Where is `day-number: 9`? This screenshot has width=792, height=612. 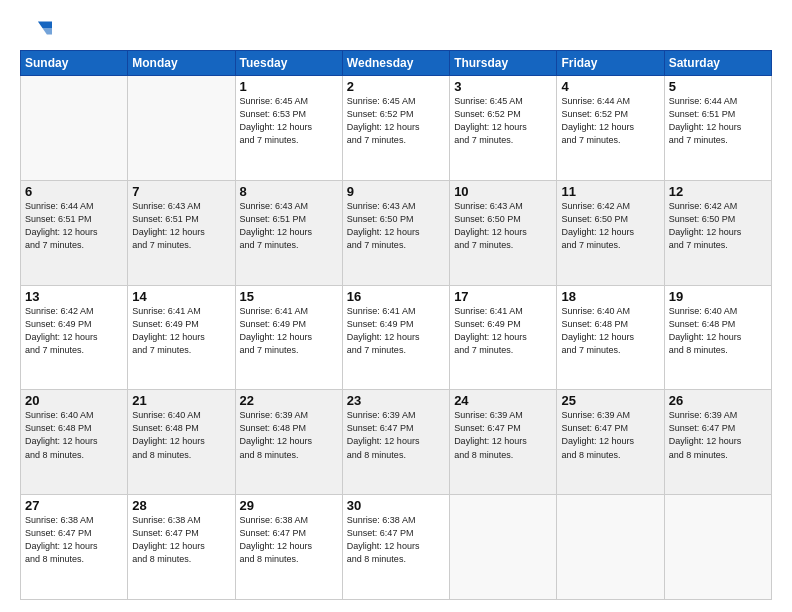
day-number: 9 is located at coordinates (396, 192).